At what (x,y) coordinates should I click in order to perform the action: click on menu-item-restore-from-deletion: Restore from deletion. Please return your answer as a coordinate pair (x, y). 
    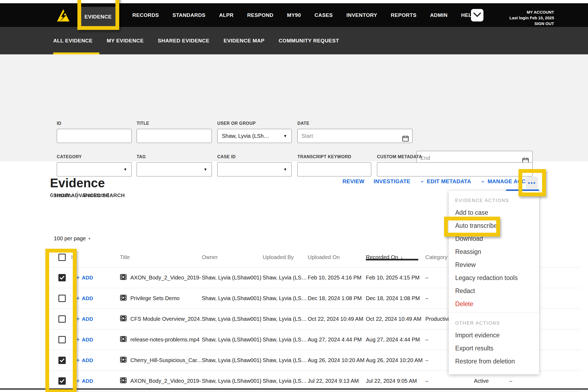
    Looking at the image, I should click on (494, 361).